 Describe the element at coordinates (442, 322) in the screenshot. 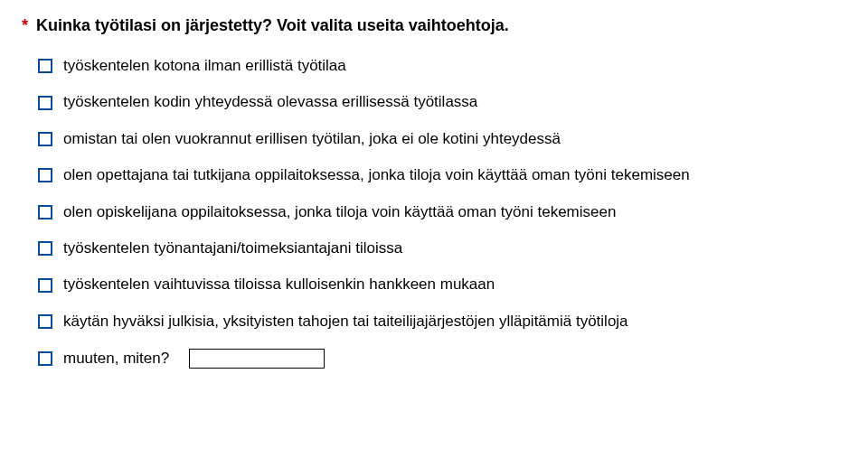

I see `option-row: käytän hyväksi julkisia, yksityisten tah…` at that location.